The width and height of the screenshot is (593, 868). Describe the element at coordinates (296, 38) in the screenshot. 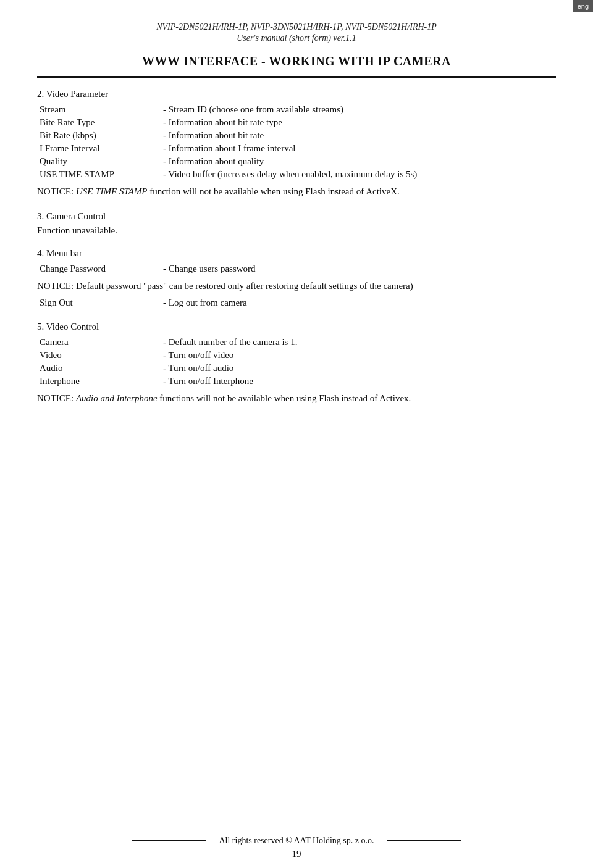

I see `header-subtitle: User's manual (short form) ver.1.1` at that location.